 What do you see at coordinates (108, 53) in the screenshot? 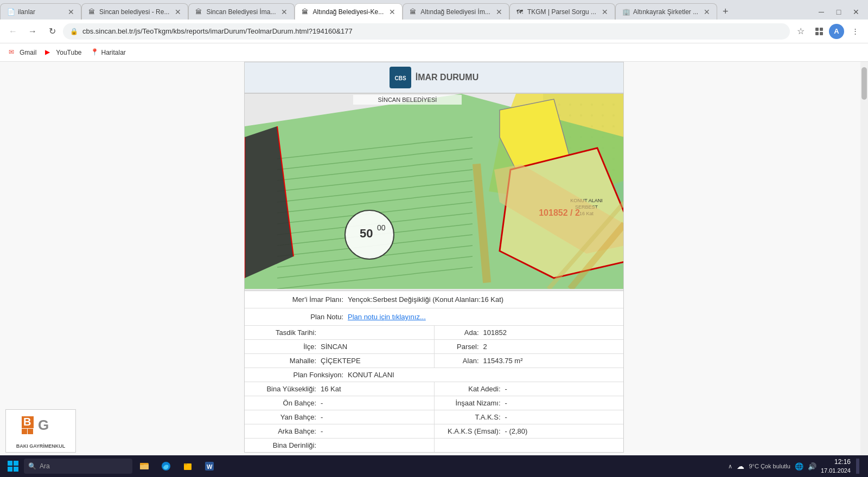
I see `bookmark-haritalar: 📍 Haritalar` at bounding box center [108, 53].